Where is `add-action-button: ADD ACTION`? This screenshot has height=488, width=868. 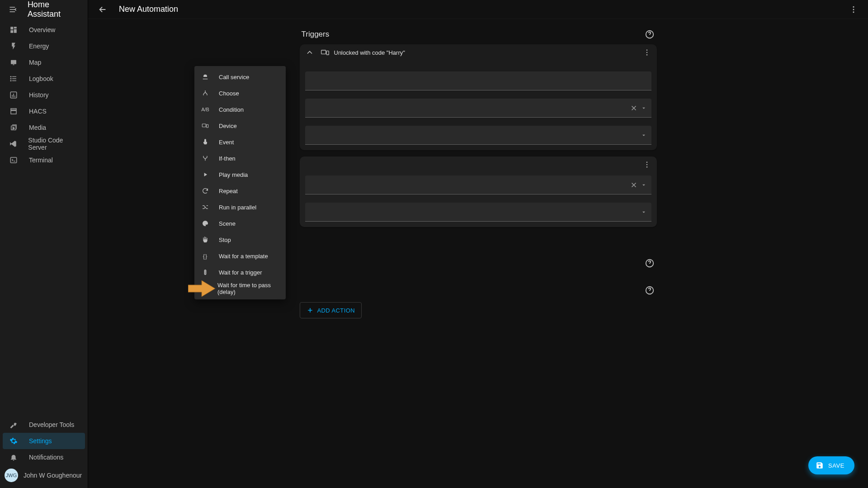
add-action-button: ADD ACTION is located at coordinates (331, 310).